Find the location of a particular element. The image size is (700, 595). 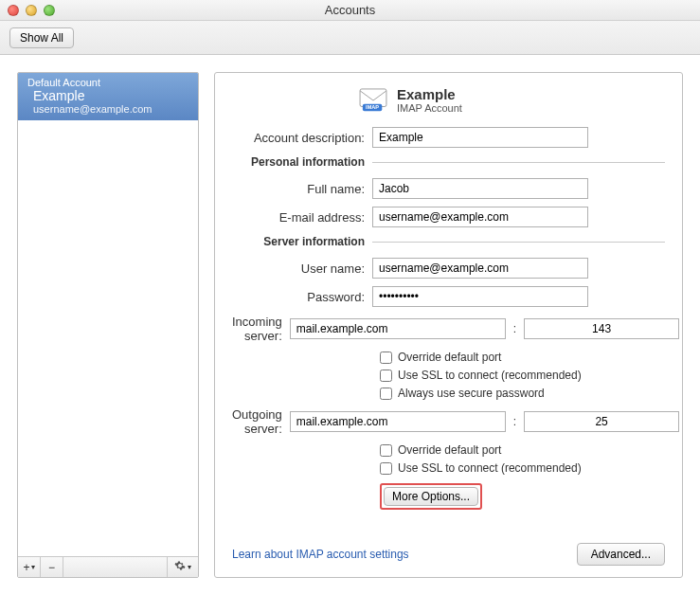

outgoing-override-port-label: Override default port is located at coordinates (449, 450).